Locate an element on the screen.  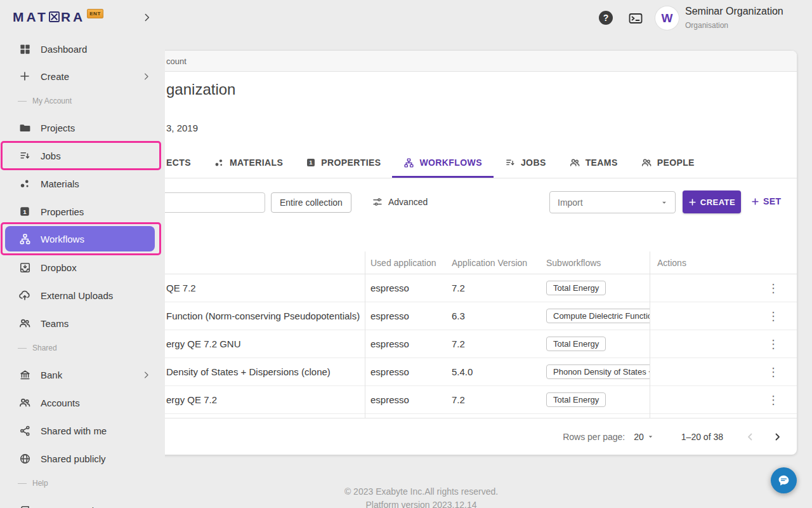
subworkflow-chip: Compute Dielectric Function is located at coordinates (598, 316).